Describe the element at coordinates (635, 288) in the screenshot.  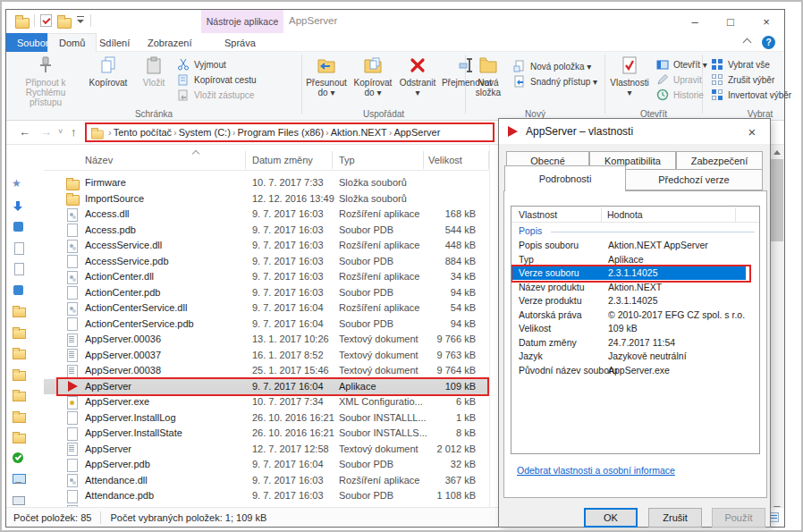
I see `property-row: Název produktuAktion.NEXT` at that location.